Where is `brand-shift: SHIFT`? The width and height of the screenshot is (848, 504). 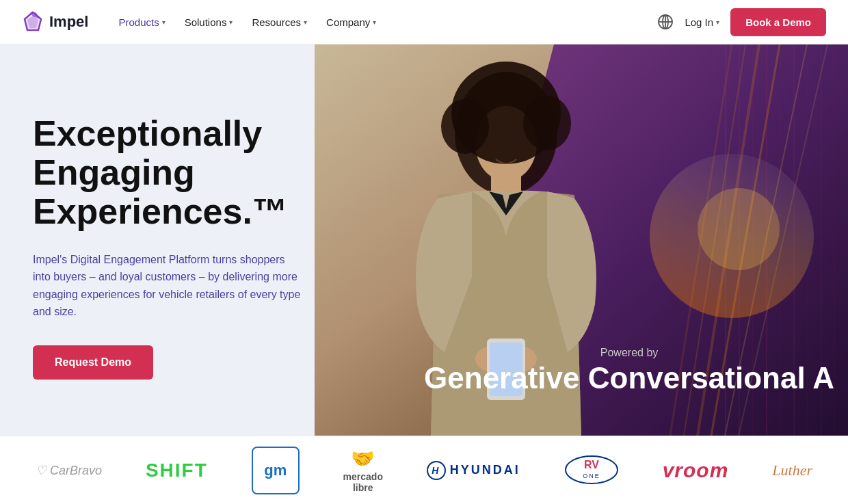
brand-shift: SHIFT is located at coordinates (176, 470).